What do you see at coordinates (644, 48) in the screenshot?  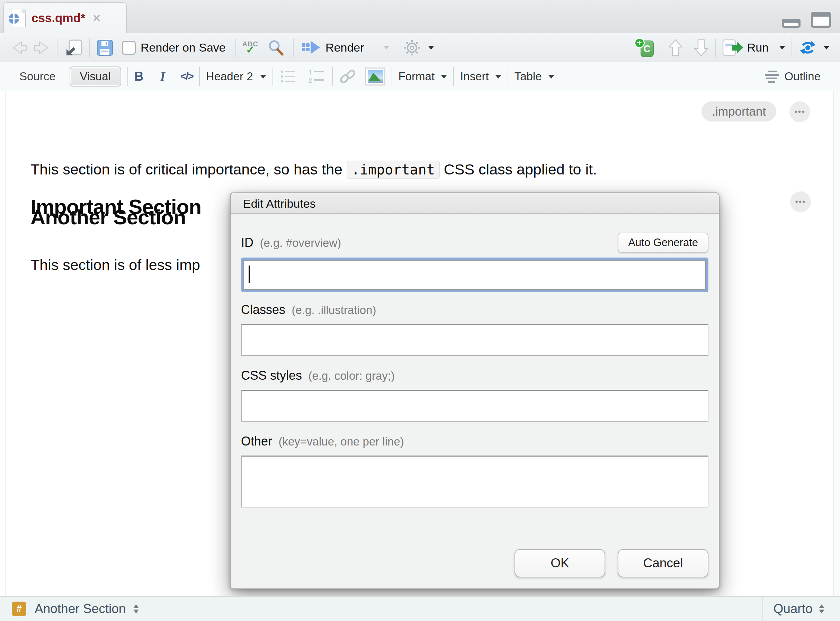 I see `insert-chunk-icon: C +` at bounding box center [644, 48].